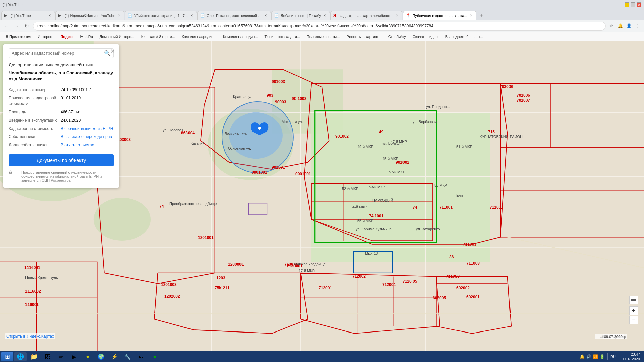  I want to click on cadastral-number-label: Кадастровый номер, so click(35, 90).